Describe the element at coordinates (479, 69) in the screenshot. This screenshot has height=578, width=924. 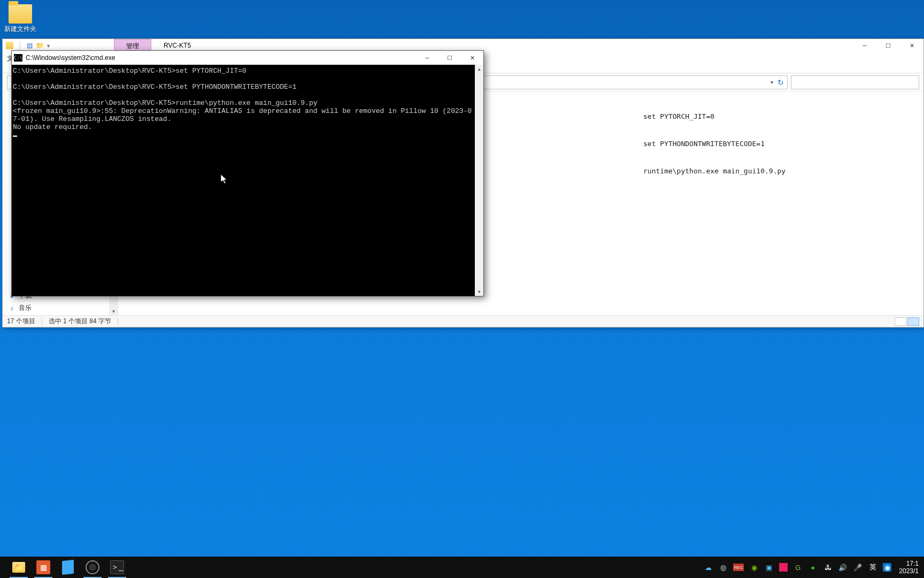
I see `scroll-up-icon: ▴` at that location.